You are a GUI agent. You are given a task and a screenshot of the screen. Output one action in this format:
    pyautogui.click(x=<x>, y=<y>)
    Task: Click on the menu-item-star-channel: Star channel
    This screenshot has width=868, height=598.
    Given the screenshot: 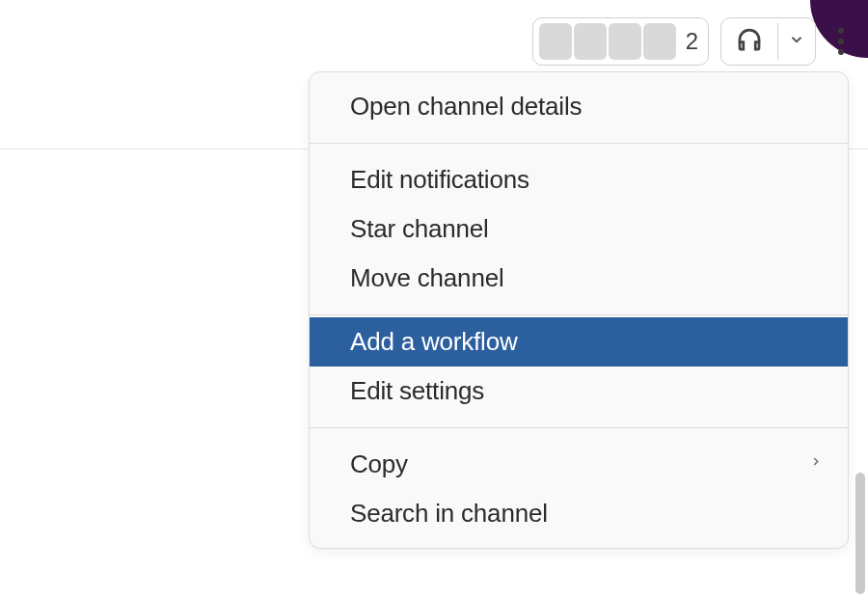 What is the action you would take?
    pyautogui.click(x=579, y=230)
    